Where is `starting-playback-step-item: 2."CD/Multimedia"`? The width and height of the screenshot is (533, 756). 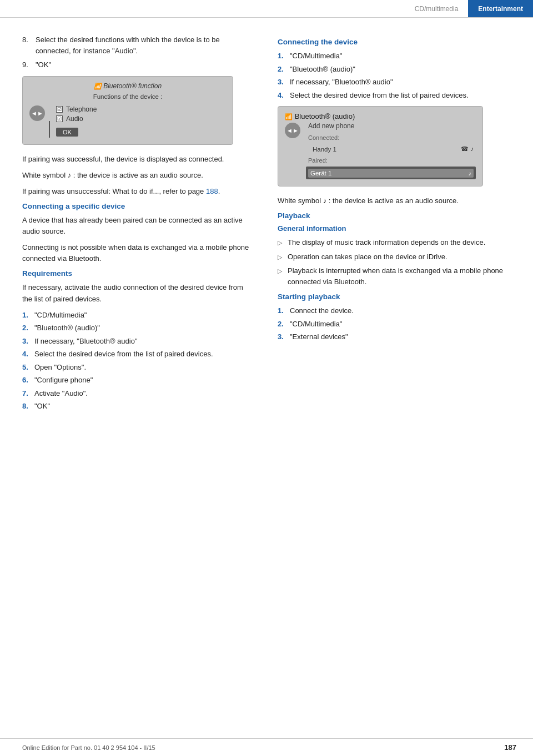
starting-playback-step-item: 2."CD/Multimedia" is located at coordinates (397, 324).